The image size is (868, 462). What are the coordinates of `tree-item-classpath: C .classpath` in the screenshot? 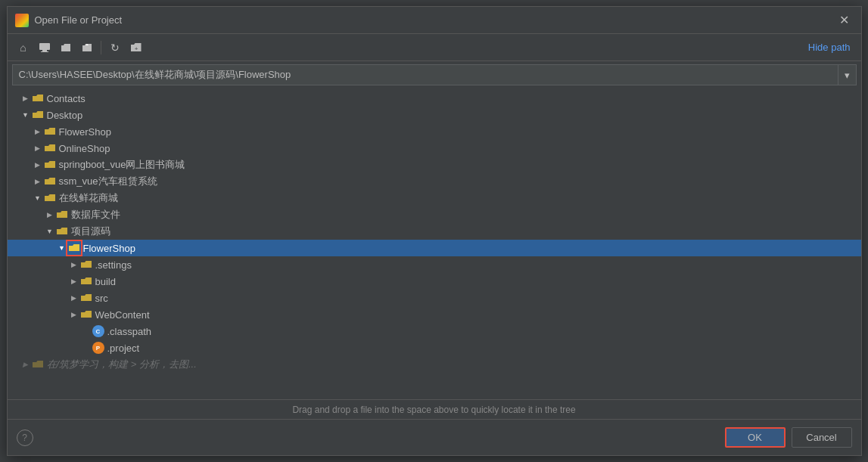 It's located at (434, 331).